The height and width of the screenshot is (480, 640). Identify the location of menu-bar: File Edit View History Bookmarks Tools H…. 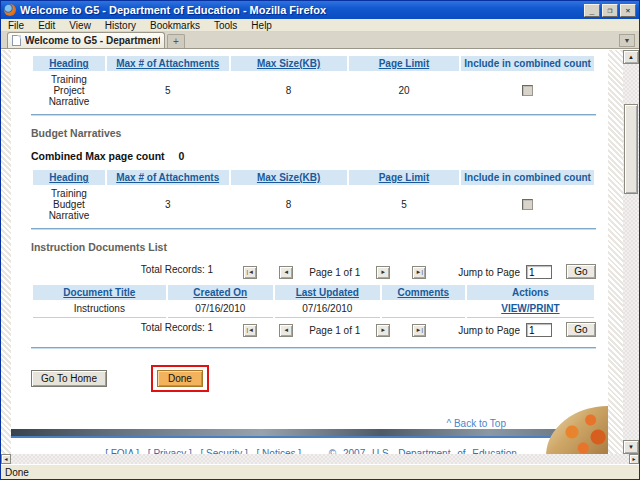
(320, 26).